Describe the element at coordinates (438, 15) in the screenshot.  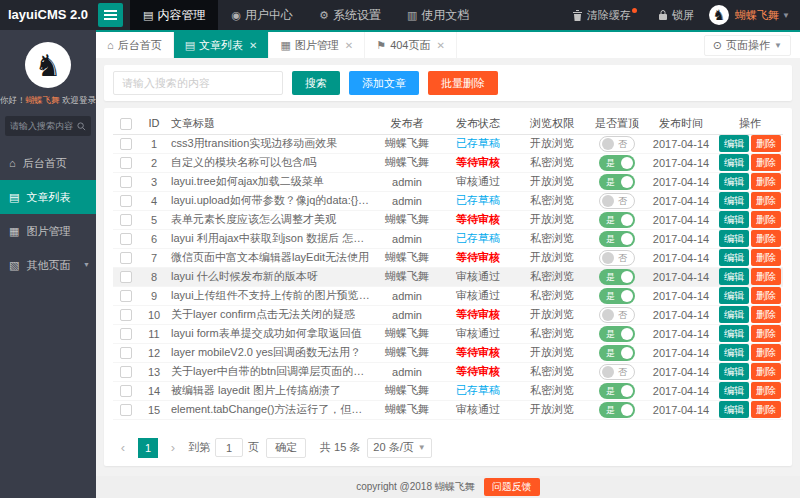
I see `nav-item-docs: ▥ 使用文档` at that location.